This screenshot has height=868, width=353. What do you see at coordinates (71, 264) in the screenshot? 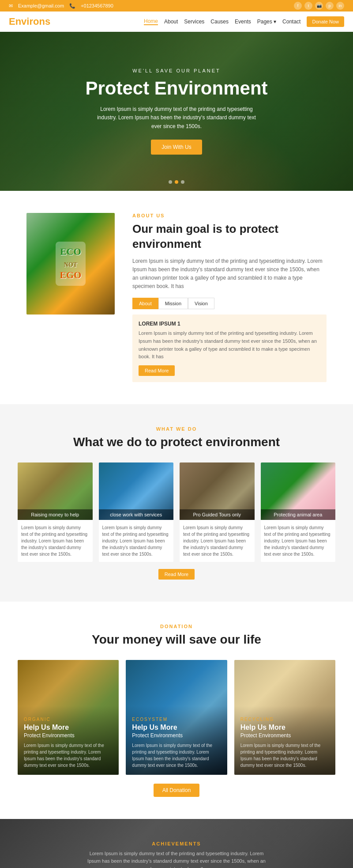
I see `about-image: ECO NOT EGO` at bounding box center [71, 264].